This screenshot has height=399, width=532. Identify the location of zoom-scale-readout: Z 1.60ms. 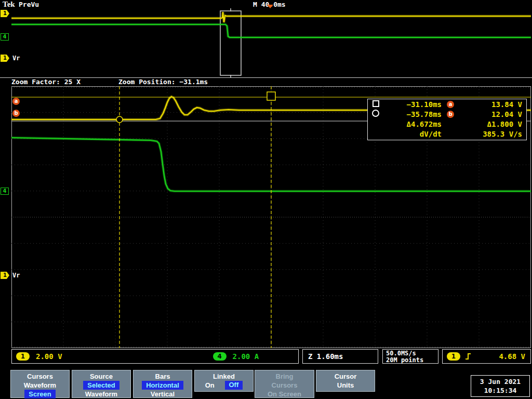
(325, 356).